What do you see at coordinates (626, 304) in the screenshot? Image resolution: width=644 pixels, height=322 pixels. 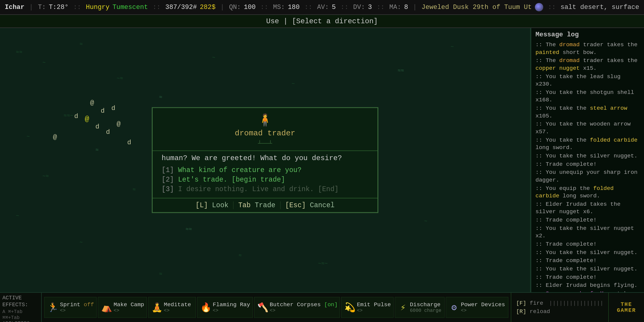 I see `logo-text: THE` at bounding box center [626, 304].